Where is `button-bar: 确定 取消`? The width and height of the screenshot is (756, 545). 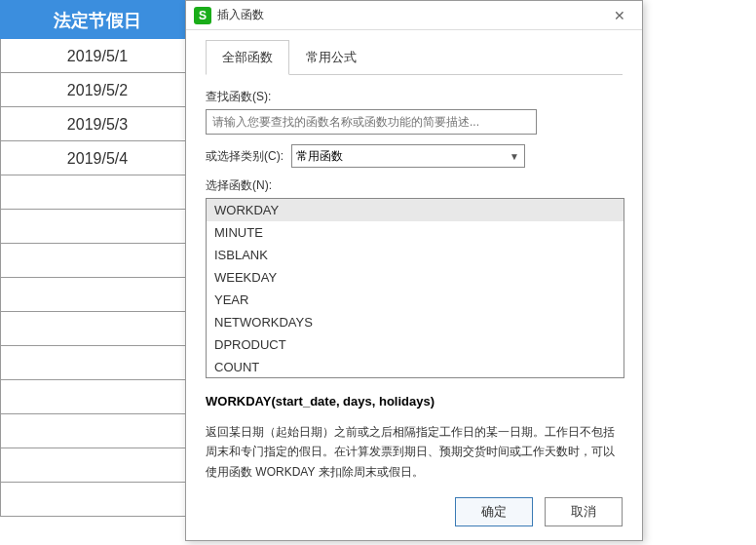 button-bar: 确定 取消 is located at coordinates (539, 512).